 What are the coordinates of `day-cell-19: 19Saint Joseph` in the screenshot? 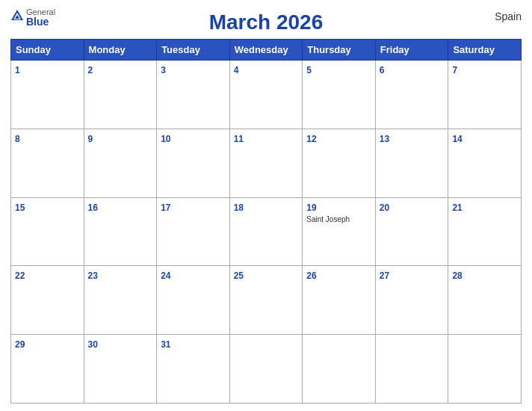 It's located at (339, 232).